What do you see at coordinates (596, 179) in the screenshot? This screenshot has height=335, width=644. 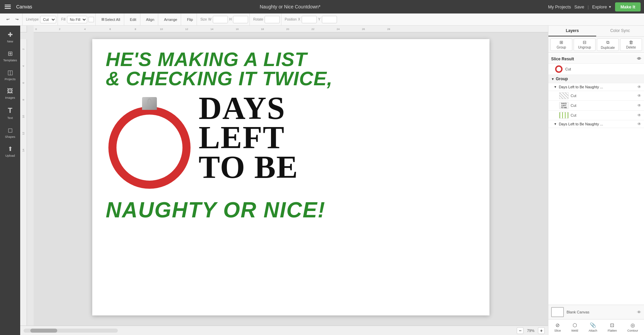 I see `layers-list: Slice Result 👁 Cut ▼ Group` at bounding box center [596, 179].